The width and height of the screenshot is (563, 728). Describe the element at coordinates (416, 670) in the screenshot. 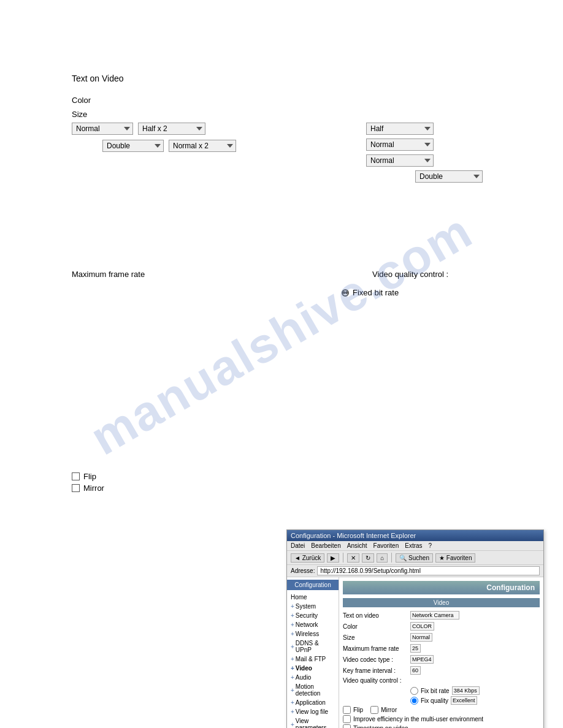

I see `config-keyframe-select: 60 30 15` at that location.